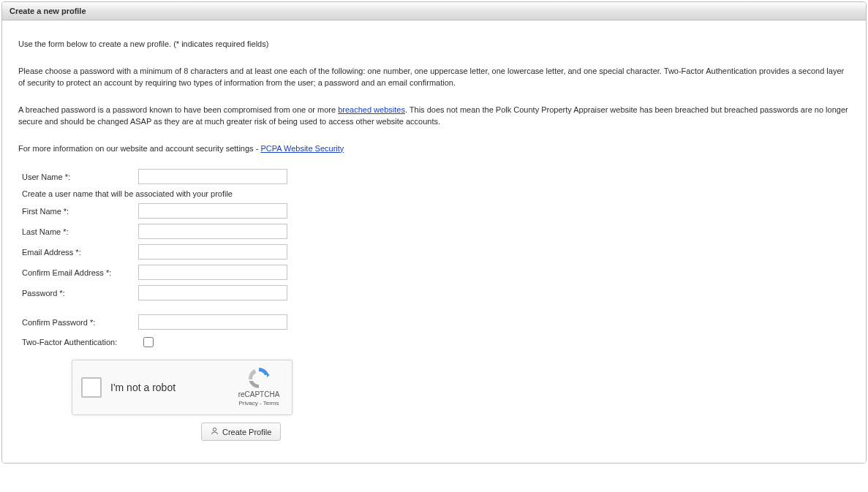 This screenshot has width=868, height=492. I want to click on email-row: Email Address *:, so click(434, 251).